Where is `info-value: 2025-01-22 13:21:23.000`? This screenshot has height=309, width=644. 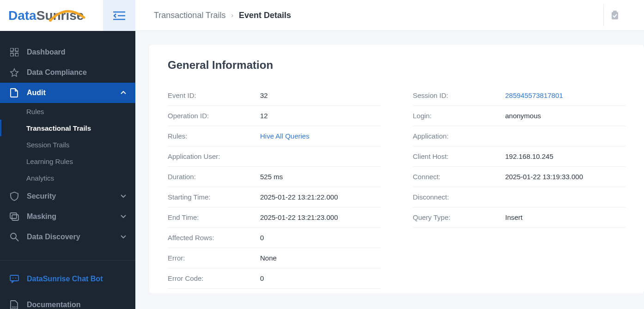
info-value: 2025-01-22 13:21:23.000 is located at coordinates (299, 217).